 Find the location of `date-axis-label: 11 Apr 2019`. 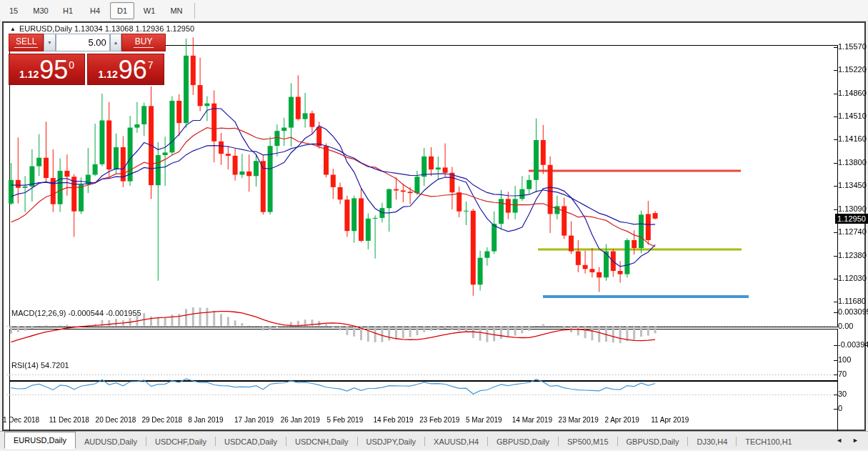

date-axis-label: 11 Apr 2019 is located at coordinates (670, 420).